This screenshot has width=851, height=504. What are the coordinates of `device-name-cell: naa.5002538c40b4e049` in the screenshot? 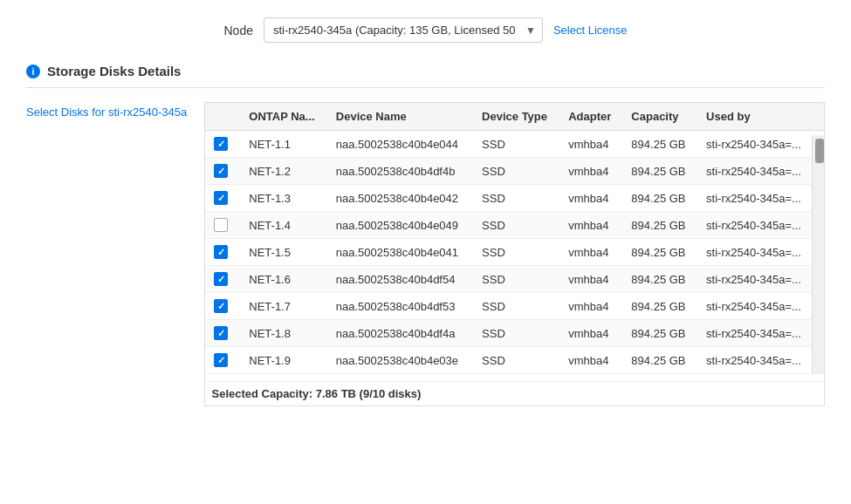 It's located at (400, 225).